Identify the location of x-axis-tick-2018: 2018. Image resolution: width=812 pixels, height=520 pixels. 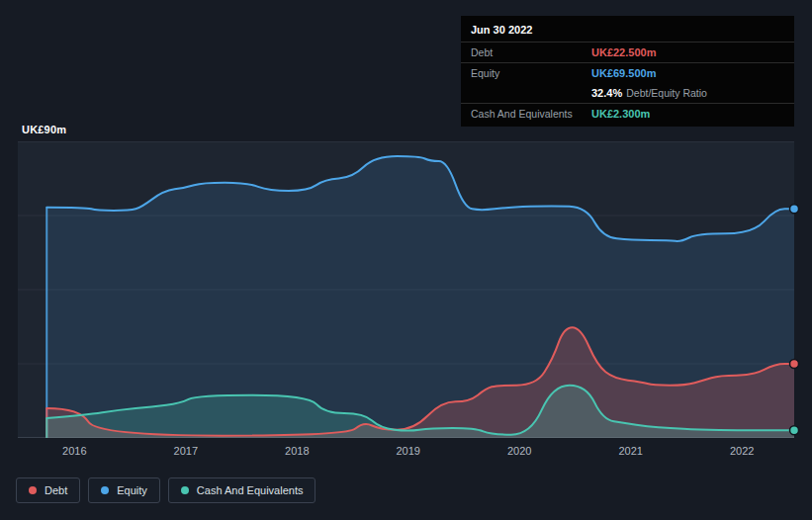
(297, 451).